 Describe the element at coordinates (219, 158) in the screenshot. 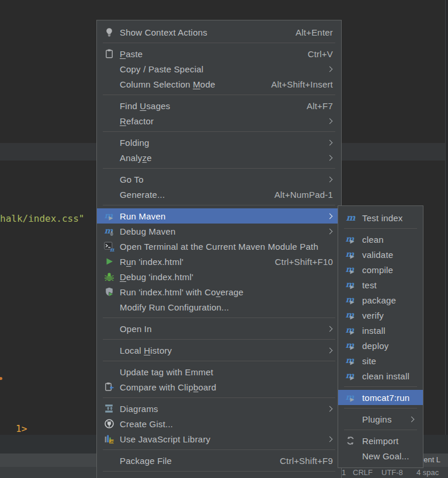

I see `menu-item-analyze: Analyze` at that location.